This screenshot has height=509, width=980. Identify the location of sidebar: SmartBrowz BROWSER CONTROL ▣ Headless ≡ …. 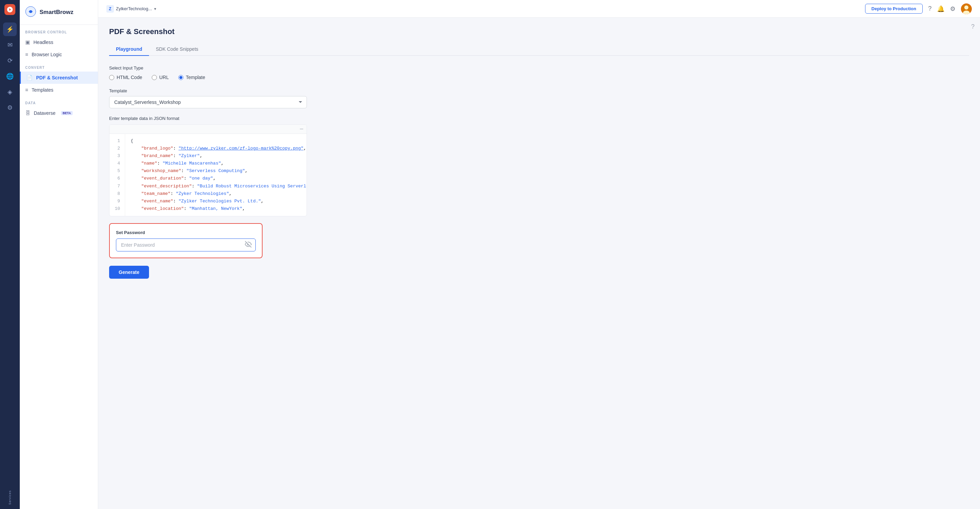
(59, 255).